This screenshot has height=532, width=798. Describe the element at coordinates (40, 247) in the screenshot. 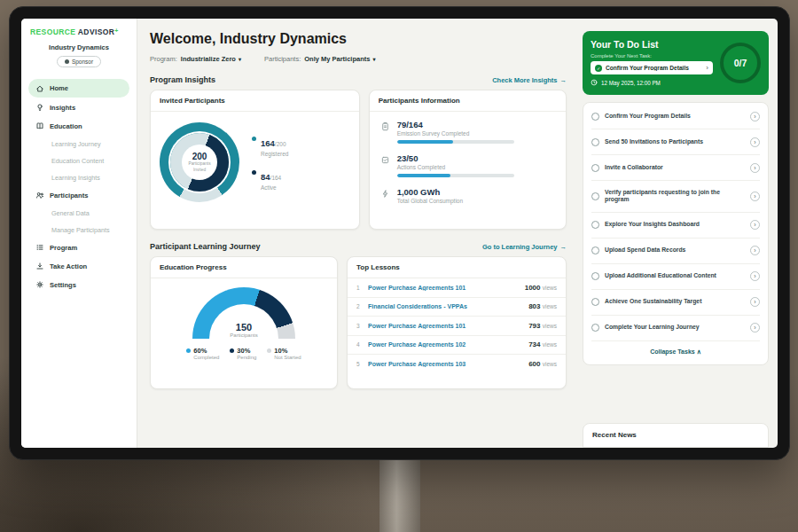

I see `list-icon` at that location.